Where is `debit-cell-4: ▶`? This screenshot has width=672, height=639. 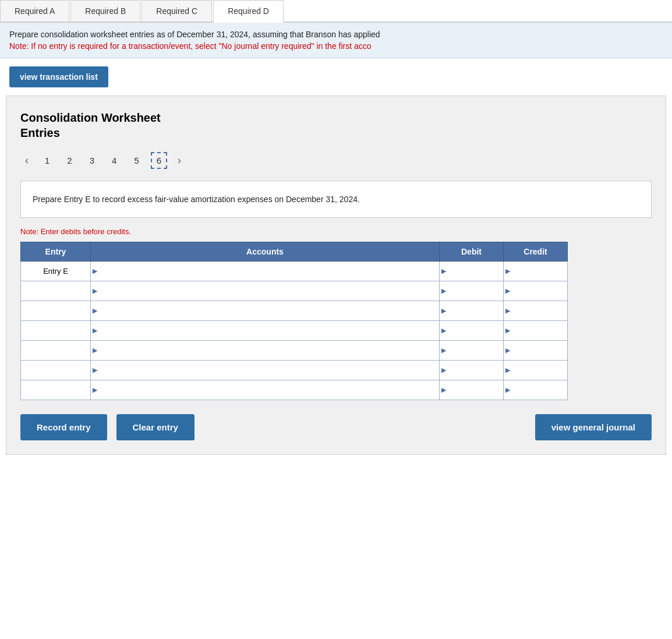
debit-cell-4: ▶ is located at coordinates (472, 351).